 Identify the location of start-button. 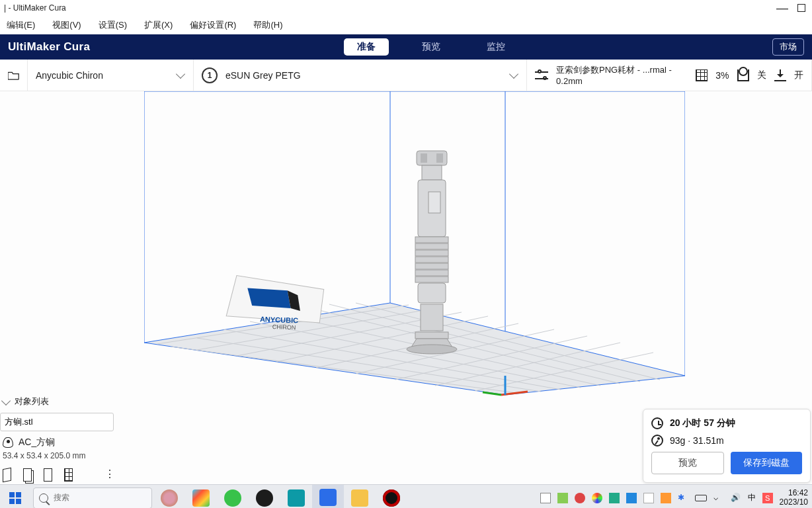
(15, 497).